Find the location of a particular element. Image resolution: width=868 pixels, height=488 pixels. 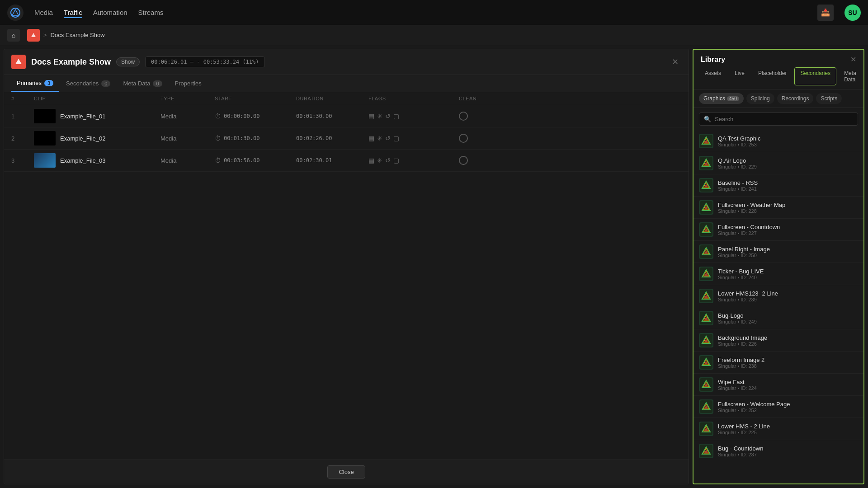

library-list-item: Lower HMS123- 2 Line Singular • ID: 239 is located at coordinates (778, 296).